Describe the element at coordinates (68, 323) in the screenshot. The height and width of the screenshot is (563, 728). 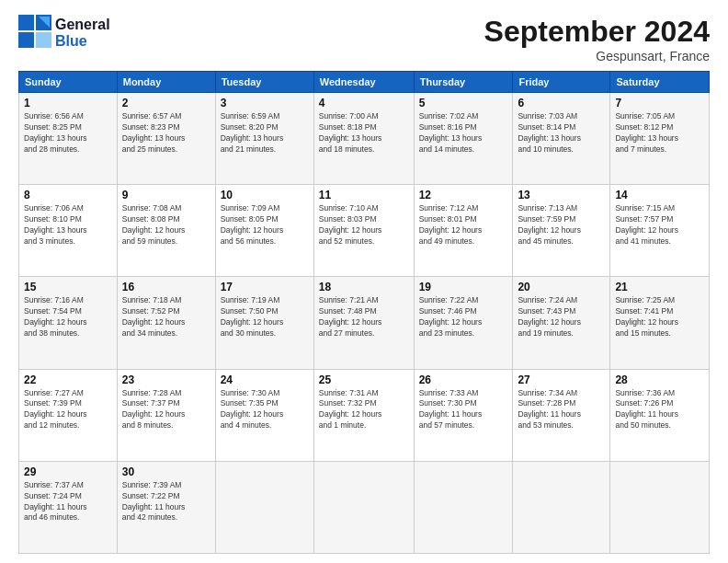
I see `calendar-cell: 15Sunrise: 7:16 AM Sunset: 7:54 PM Dayli…` at that location.